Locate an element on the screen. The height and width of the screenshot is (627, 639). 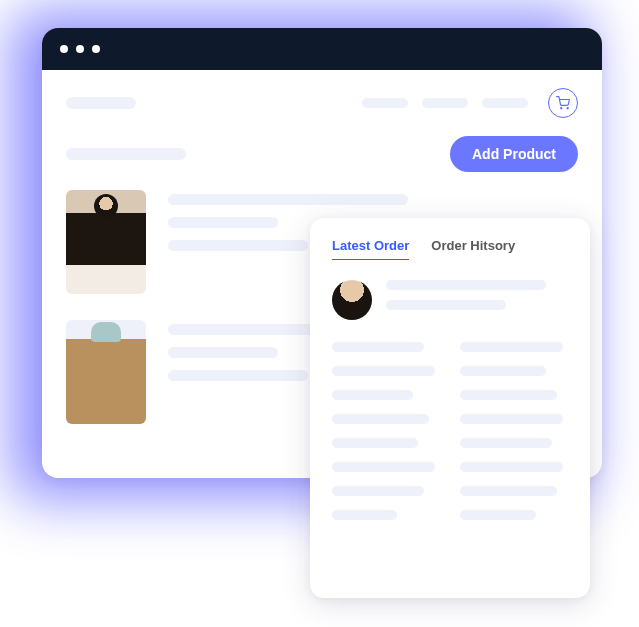
order-tabs: Latest Order Order Hitsory is located at coordinates (450, 249).